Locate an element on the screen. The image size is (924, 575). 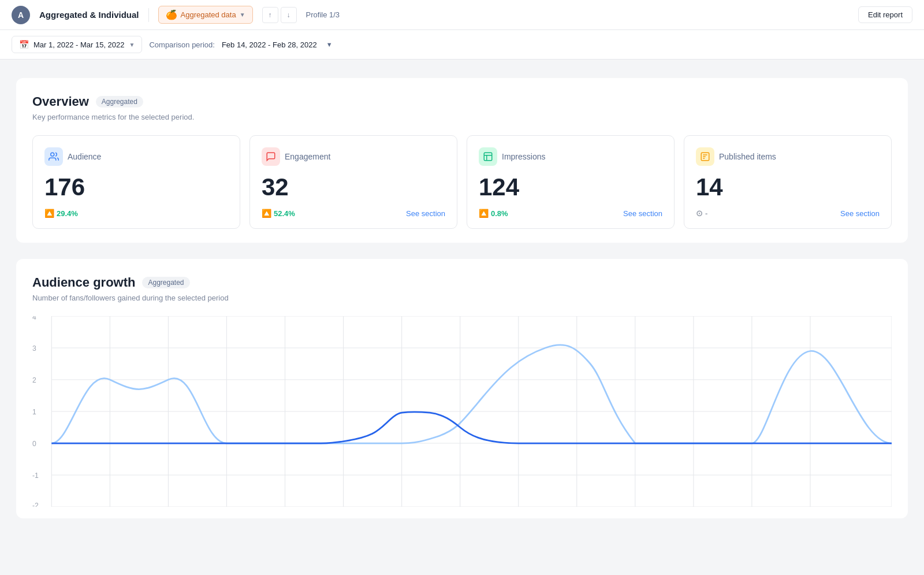
audience-growth-header: Audience growth Aggregated is located at coordinates (462, 283).